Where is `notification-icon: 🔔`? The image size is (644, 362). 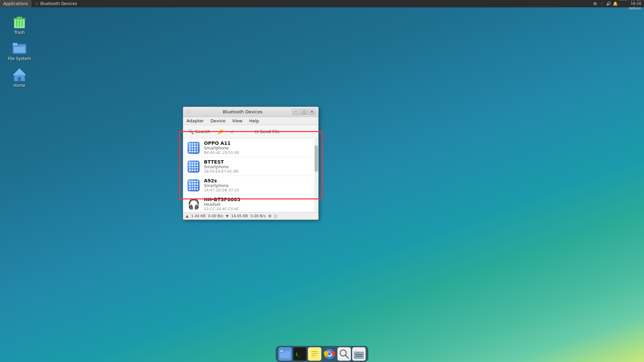 notification-icon: 🔔 is located at coordinates (615, 4).